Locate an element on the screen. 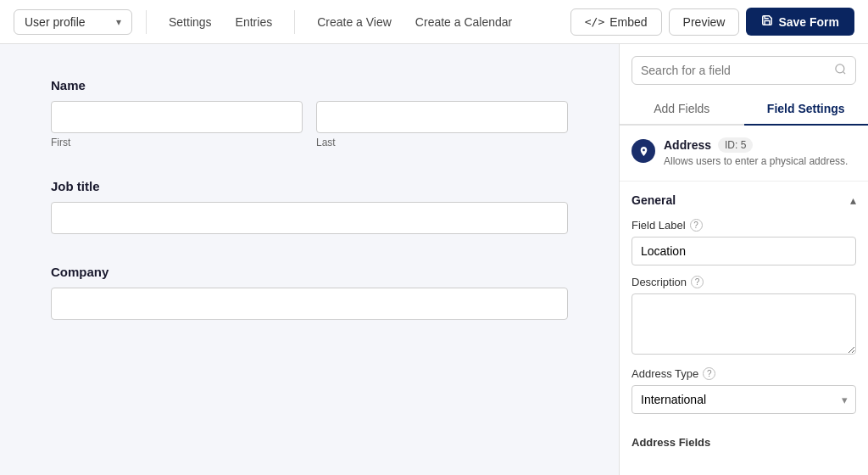 Image resolution: width=868 pixels, height=475 pixels. address-type-label-row: Address Type ? is located at coordinates (744, 373).